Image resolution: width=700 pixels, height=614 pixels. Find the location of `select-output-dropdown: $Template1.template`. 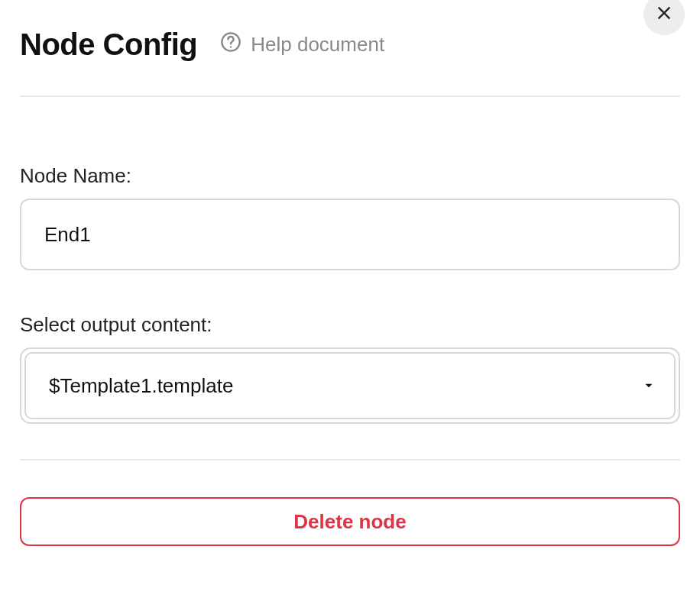

select-output-dropdown: $Template1.template is located at coordinates (350, 386).